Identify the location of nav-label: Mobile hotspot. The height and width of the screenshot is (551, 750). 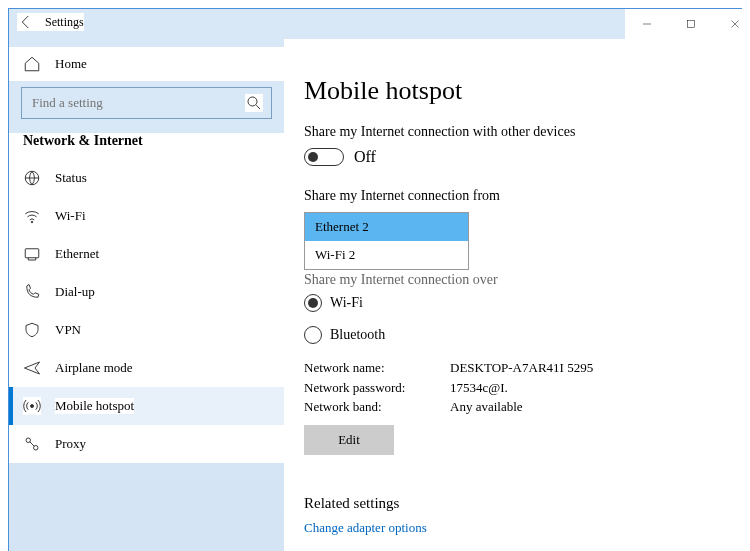
(94, 406).